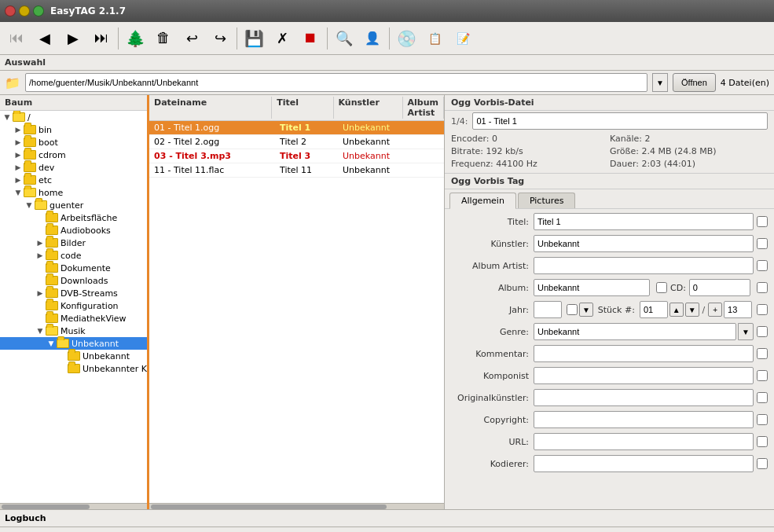 This screenshot has height=532, width=774. Describe the element at coordinates (644, 464) in the screenshot. I see `kodierer-input` at that location.